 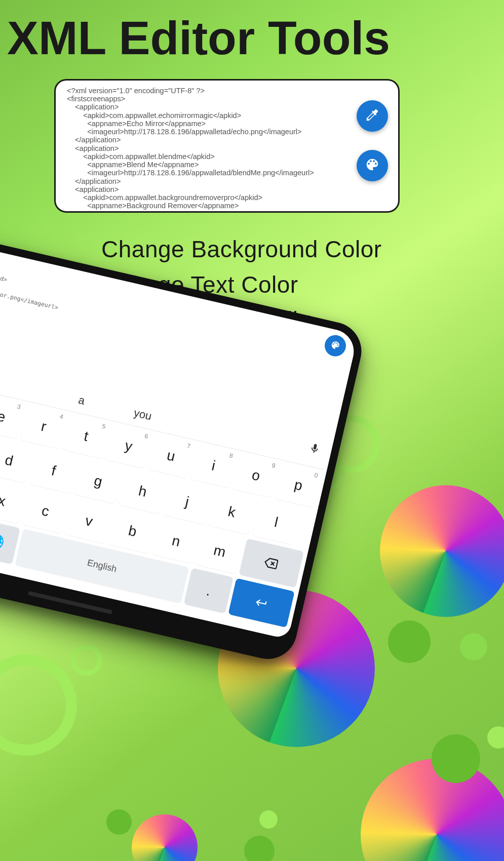 What do you see at coordinates (171, 456) in the screenshot?
I see `key-u: u7` at bounding box center [171, 456].